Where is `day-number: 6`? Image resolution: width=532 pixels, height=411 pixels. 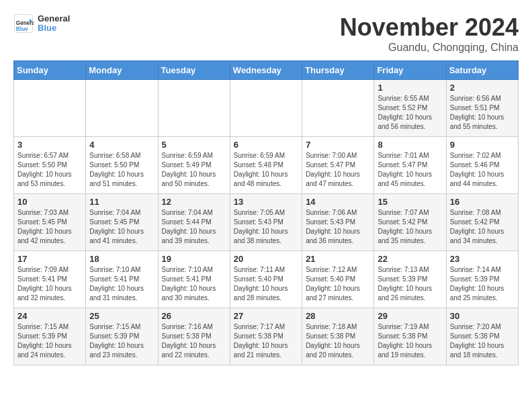
day-number: 6 is located at coordinates (266, 145).